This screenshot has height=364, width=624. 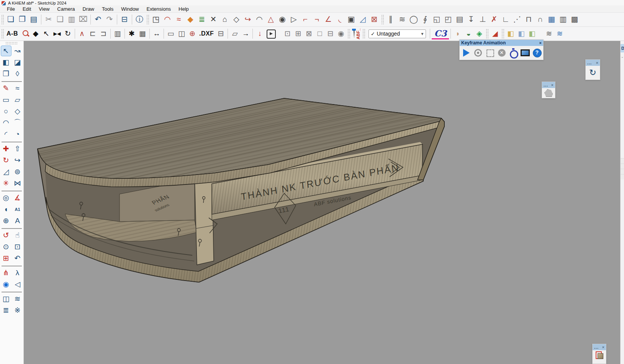 I want to click on menu-view: View, so click(x=44, y=9).